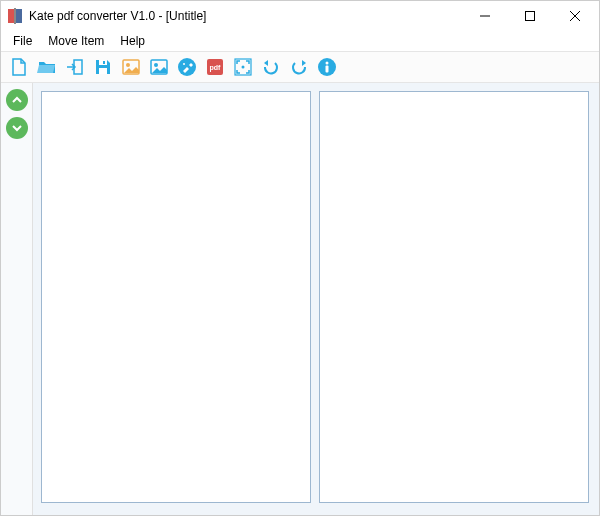 This screenshot has width=600, height=516. What do you see at coordinates (131, 67) in the screenshot?
I see `image-button` at bounding box center [131, 67].